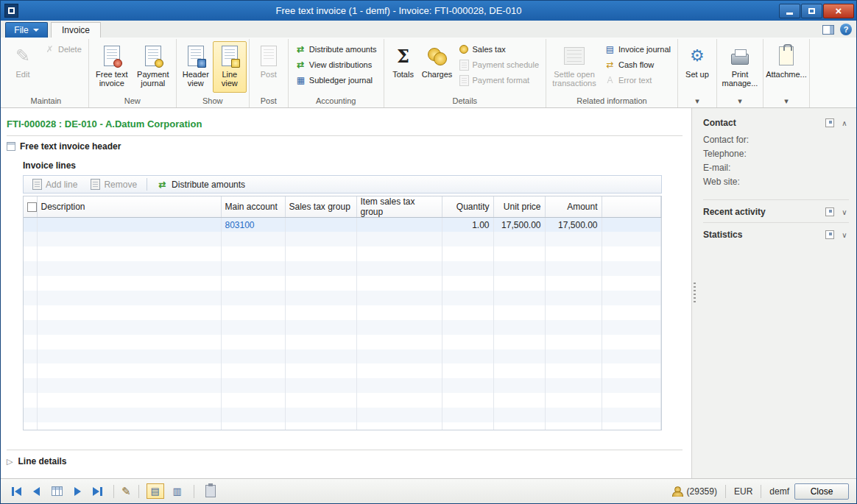 Image resolution: width=857 pixels, height=504 pixels. What do you see at coordinates (112, 67) in the screenshot?
I see `free-text-invoice-button: Free text invoice` at bounding box center [112, 67].